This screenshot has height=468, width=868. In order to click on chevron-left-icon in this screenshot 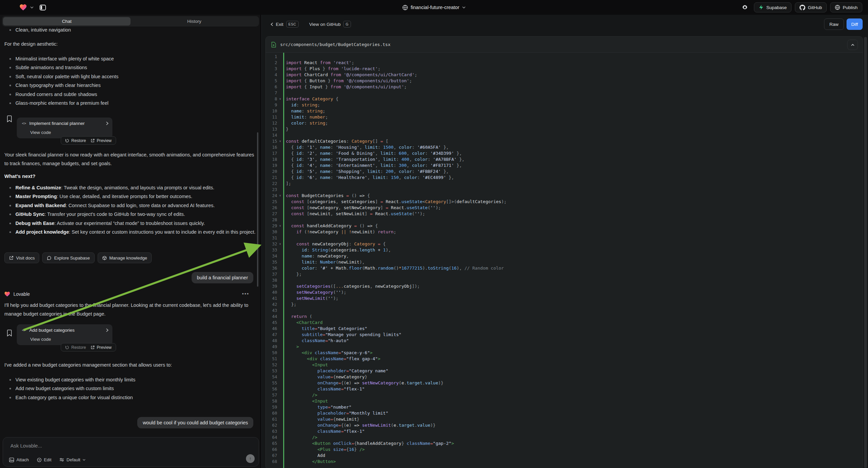, I will do `click(272, 24)`.